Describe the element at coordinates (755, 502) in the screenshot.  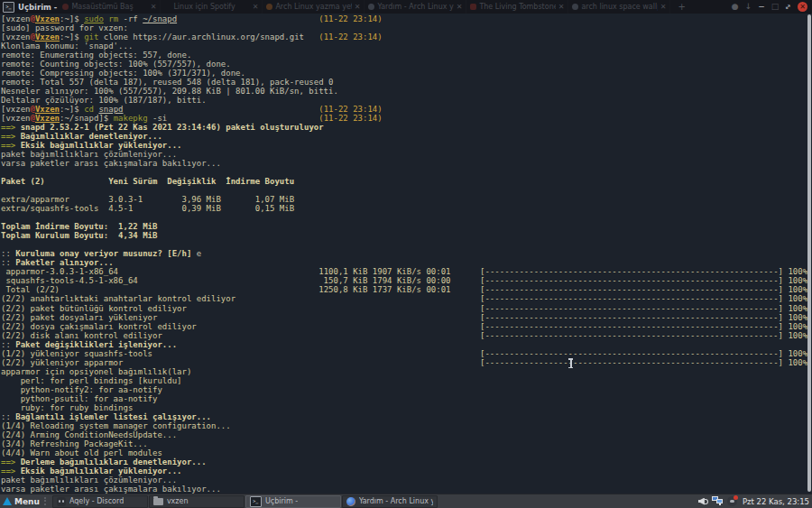
I see `system-tray: Pzt 22 Kas, 23:15` at that location.